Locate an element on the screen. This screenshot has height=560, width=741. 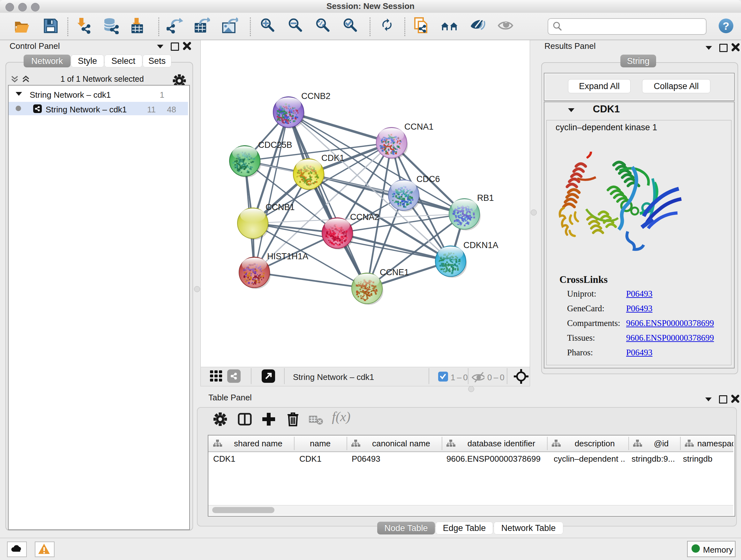
svg-text: CDC25B is located at coordinates (275, 145).